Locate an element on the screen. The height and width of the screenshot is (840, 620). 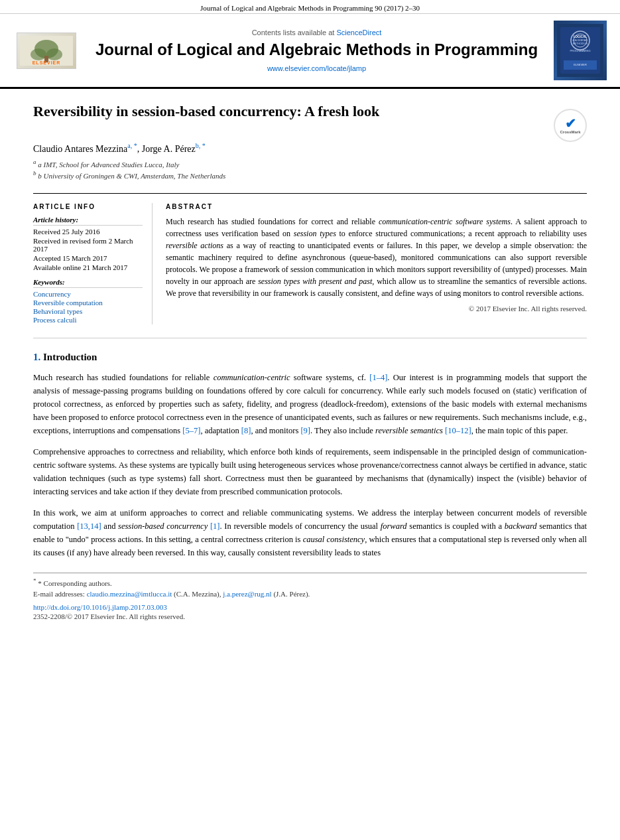
article-title: Reversibility in session-based concurren… is located at coordinates (206, 111).